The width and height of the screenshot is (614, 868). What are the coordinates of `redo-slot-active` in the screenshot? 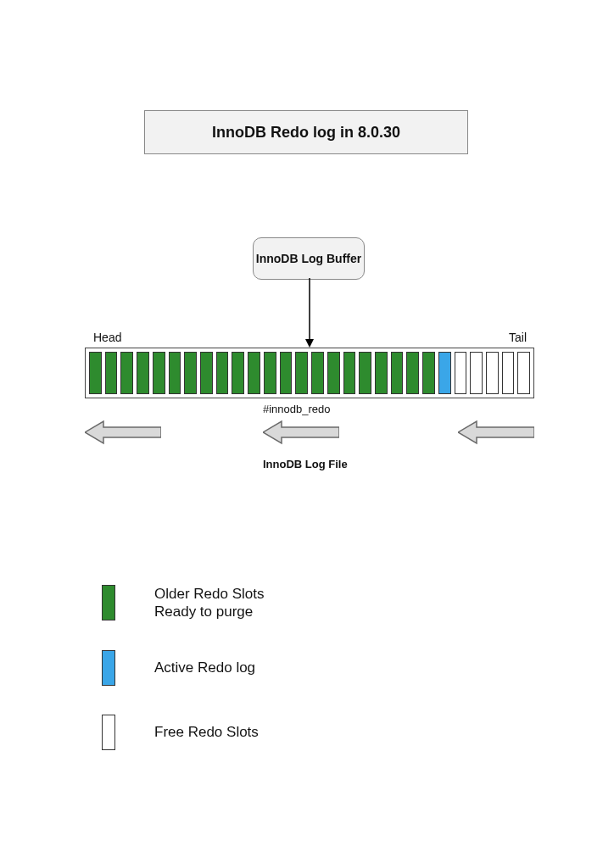 It's located at (444, 373).